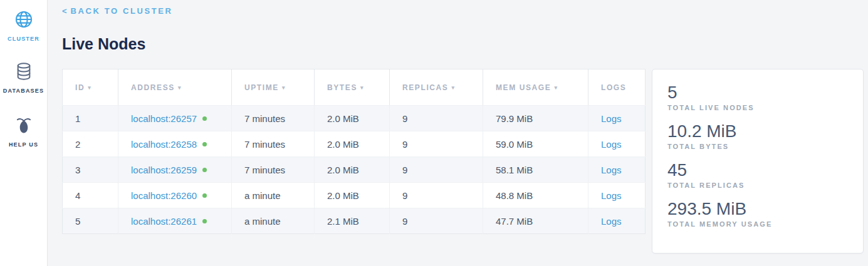  Describe the element at coordinates (24, 131) in the screenshot. I see `sidebar-item-helpus: HELP US` at that location.